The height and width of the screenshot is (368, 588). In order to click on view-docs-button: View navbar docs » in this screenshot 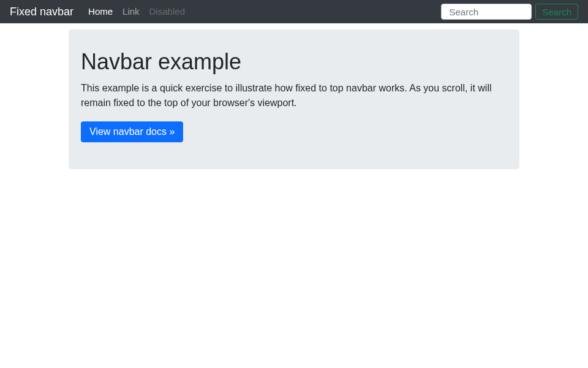, I will do `click(132, 132)`.